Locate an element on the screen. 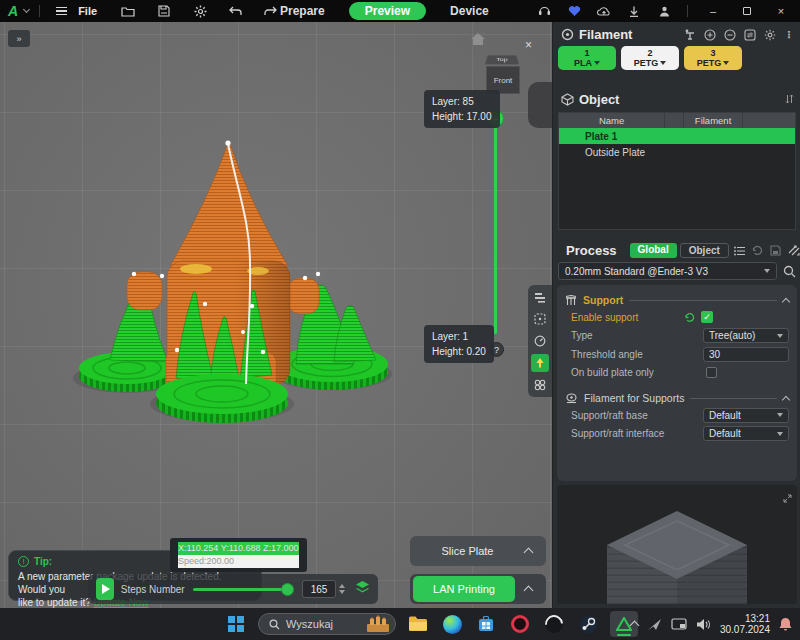  taskbar-search: Wyszukaj is located at coordinates (327, 624).